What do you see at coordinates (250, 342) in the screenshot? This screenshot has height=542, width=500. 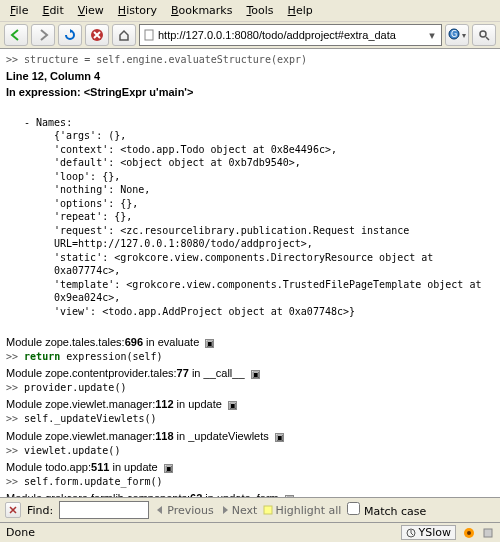 I see `traceback-frame: Module zope.tales.tales:696 in evaluate▣` at bounding box center [250, 342].